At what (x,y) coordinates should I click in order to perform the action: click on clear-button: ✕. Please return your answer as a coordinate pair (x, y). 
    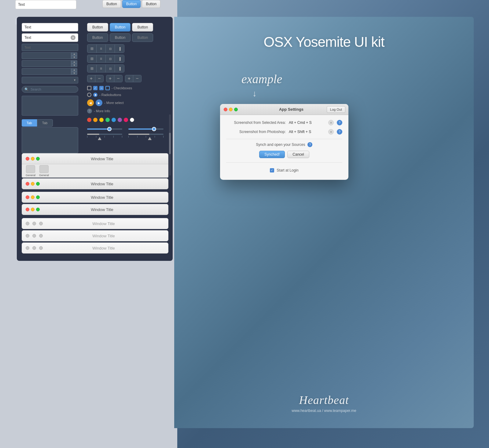
    Looking at the image, I should click on (73, 38).